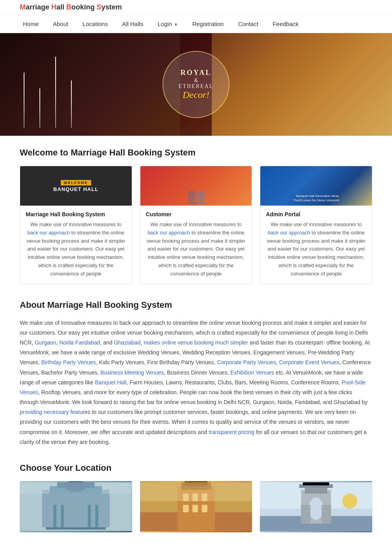 The image size is (392, 558). I want to click on hero-left-decor, so click(90, 84).